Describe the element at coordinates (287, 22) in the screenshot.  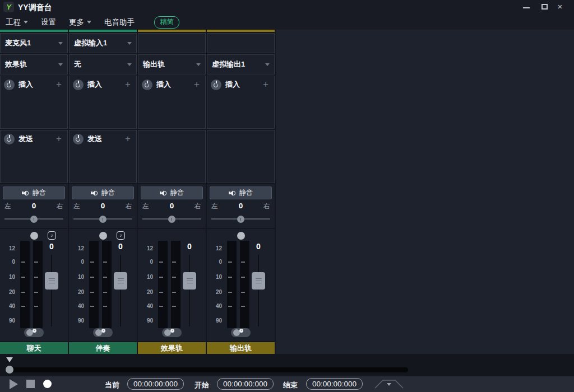
I see `menu-bar: 工程 设置 更多 电音助手 精简` at that location.